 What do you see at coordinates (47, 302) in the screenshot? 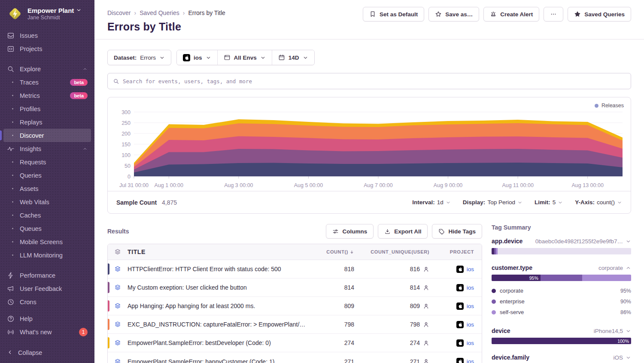
I see `sidebar-item-crons: Crons` at bounding box center [47, 302].